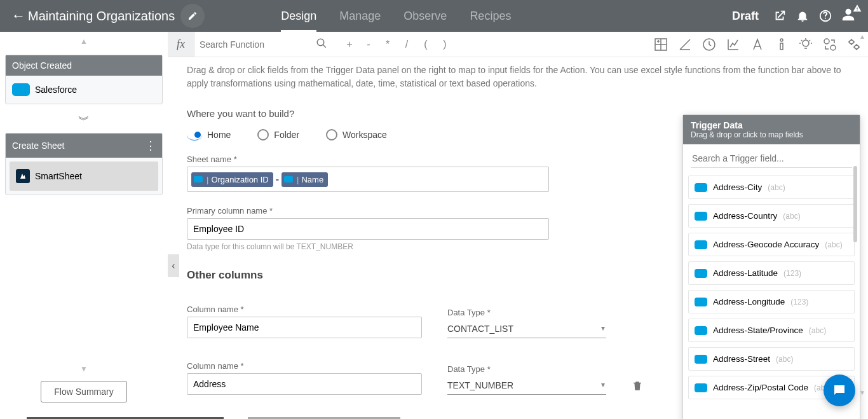 The image size is (868, 419). I want to click on math-icon, so click(661, 45).